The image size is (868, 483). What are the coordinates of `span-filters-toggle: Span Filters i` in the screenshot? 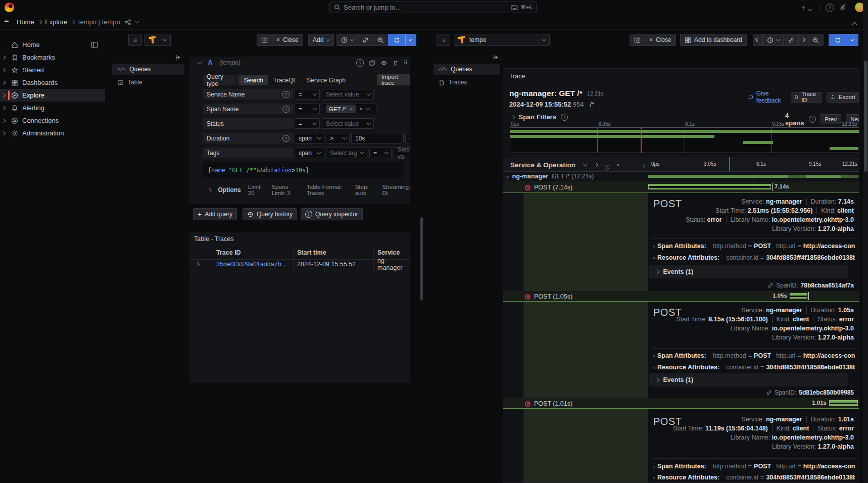 It's located at (540, 117).